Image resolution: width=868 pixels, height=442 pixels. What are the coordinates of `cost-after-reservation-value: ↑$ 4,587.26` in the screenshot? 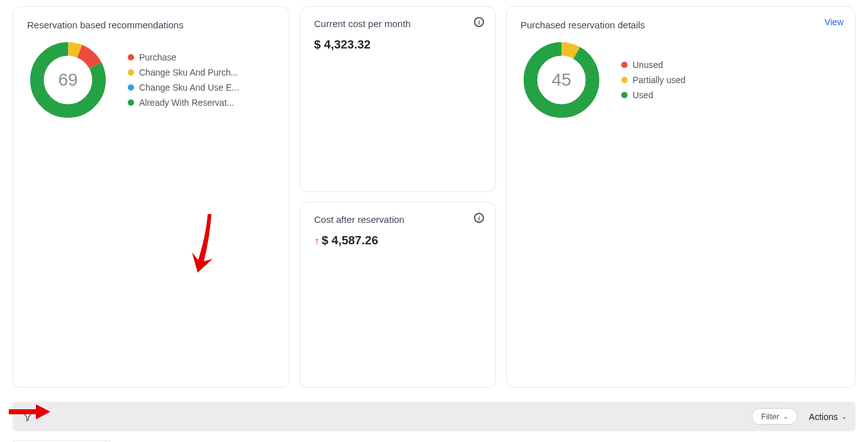 It's located at (398, 241).